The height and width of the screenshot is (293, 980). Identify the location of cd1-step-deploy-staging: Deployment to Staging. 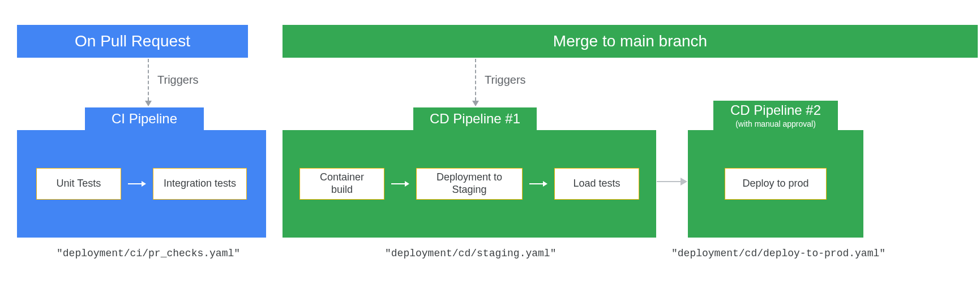
(469, 184).